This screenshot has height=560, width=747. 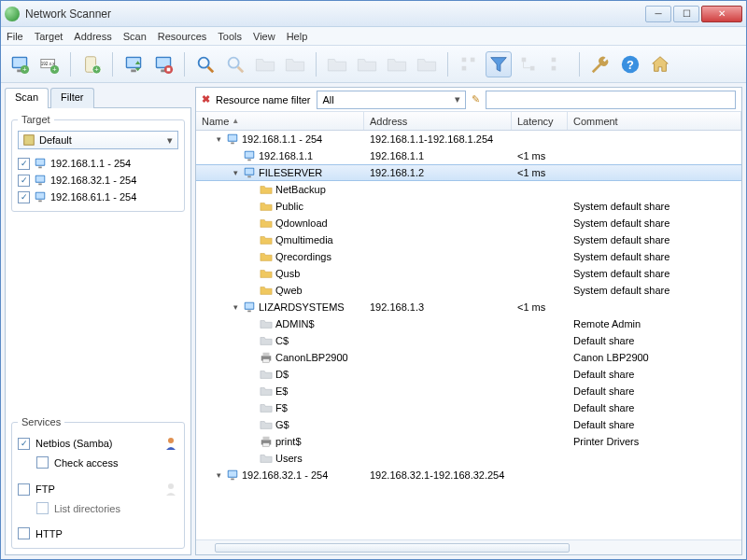 What do you see at coordinates (469, 189) in the screenshot?
I see `tree-row: NetBackup` at bounding box center [469, 189].